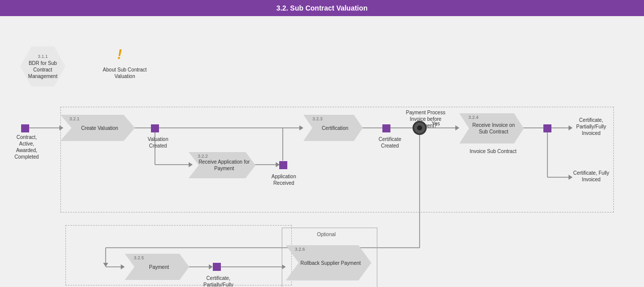  Describe the element at coordinates (591, 127) in the screenshot. I see `cert-partially-label: Certificate, Partially/Fully Invoiced` at that location.